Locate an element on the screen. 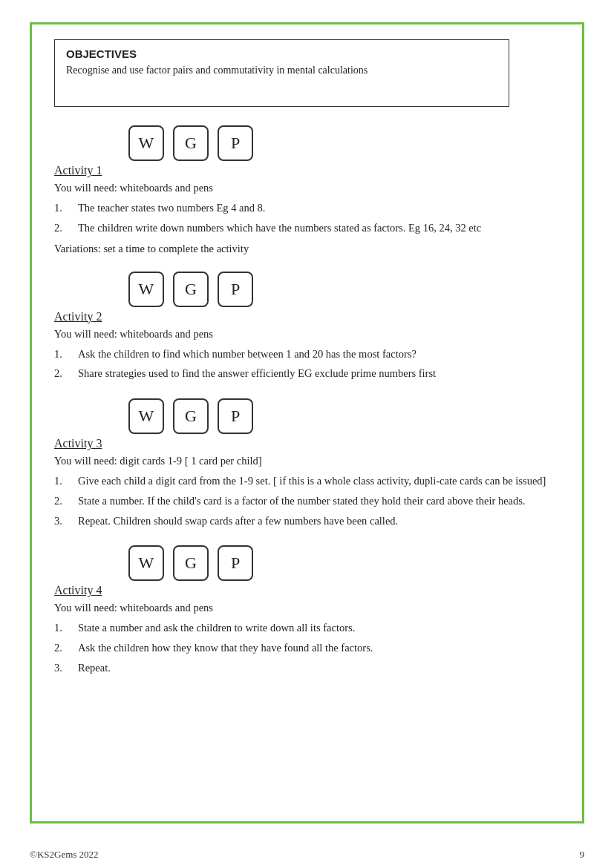 Image resolution: width=614 pixels, height=868 pixels. g-button-3: G is located at coordinates (191, 416).